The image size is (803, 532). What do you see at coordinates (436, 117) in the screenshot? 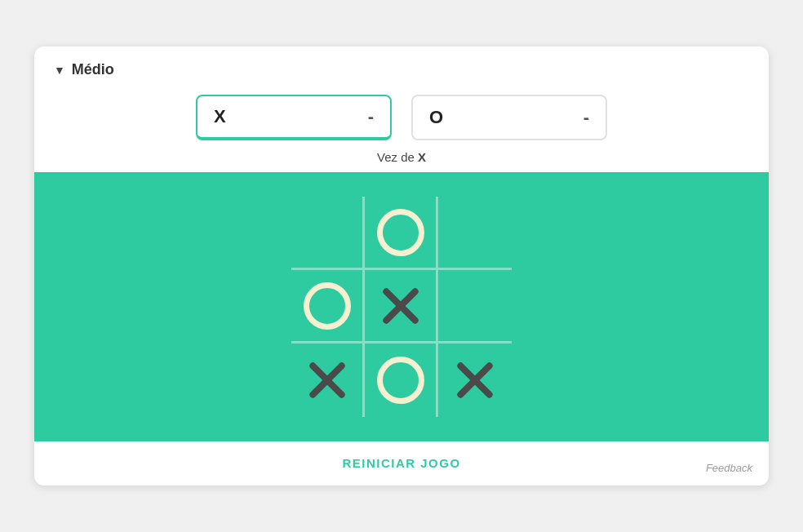
I see `o-symbol: O` at bounding box center [436, 117].